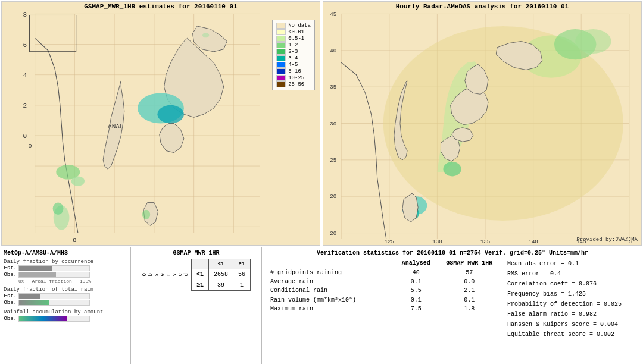  Describe the element at coordinates (416, 290) in the screenshot. I see `verif-cell-analysed-2: 5.5` at that location.